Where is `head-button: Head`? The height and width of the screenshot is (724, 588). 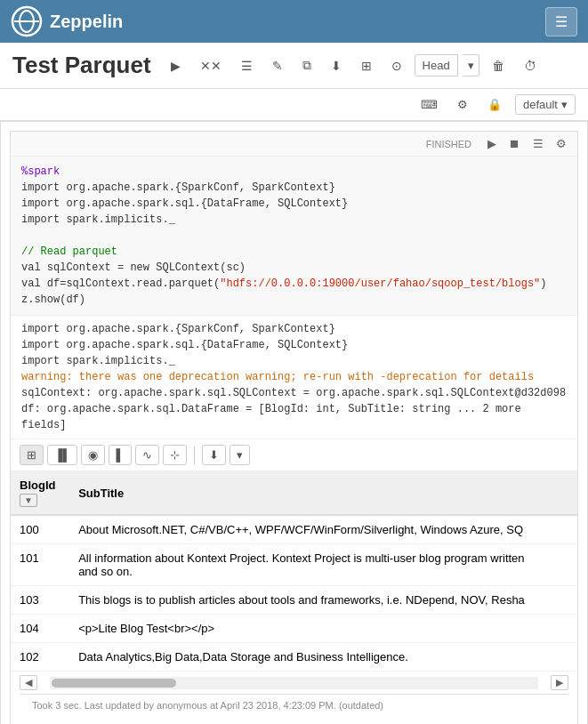
head-button: Head is located at coordinates (436, 66).